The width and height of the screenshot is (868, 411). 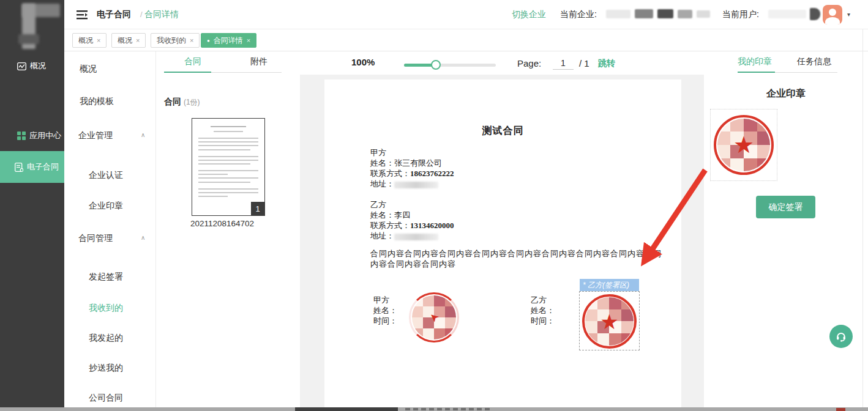 What do you see at coordinates (848, 15) in the screenshot?
I see `user-menu-caret-icon: ▾` at bounding box center [848, 15].